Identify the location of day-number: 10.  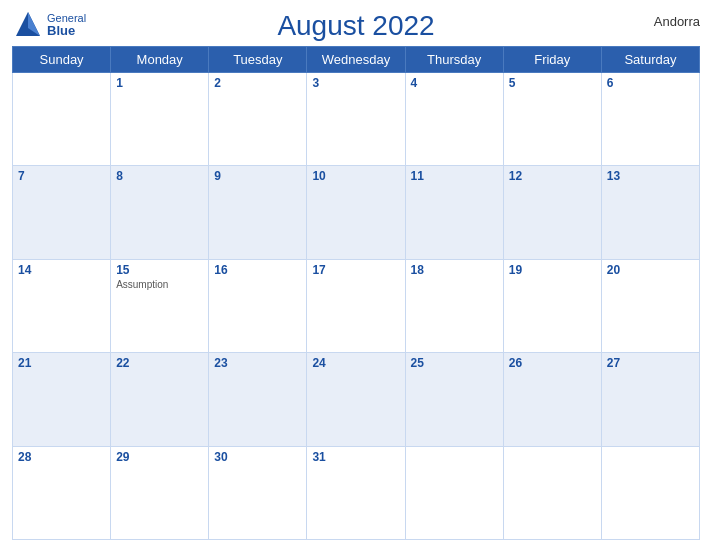
(356, 176).